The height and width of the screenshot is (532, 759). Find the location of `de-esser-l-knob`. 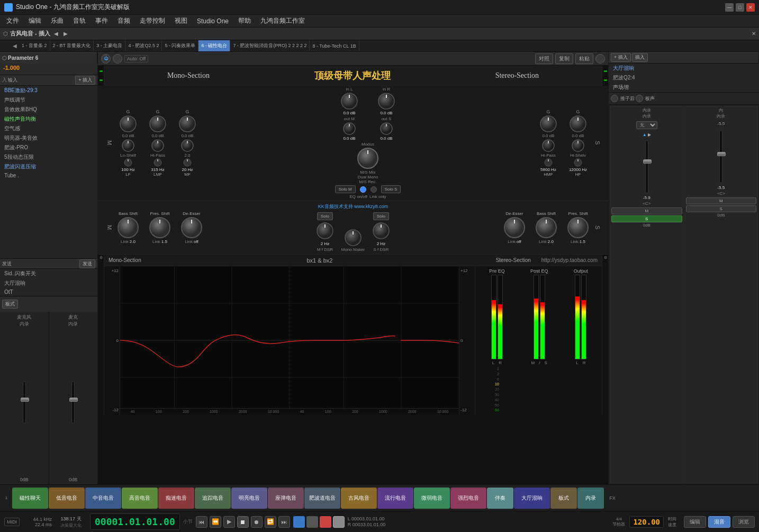

de-esser-l-knob is located at coordinates (192, 228).